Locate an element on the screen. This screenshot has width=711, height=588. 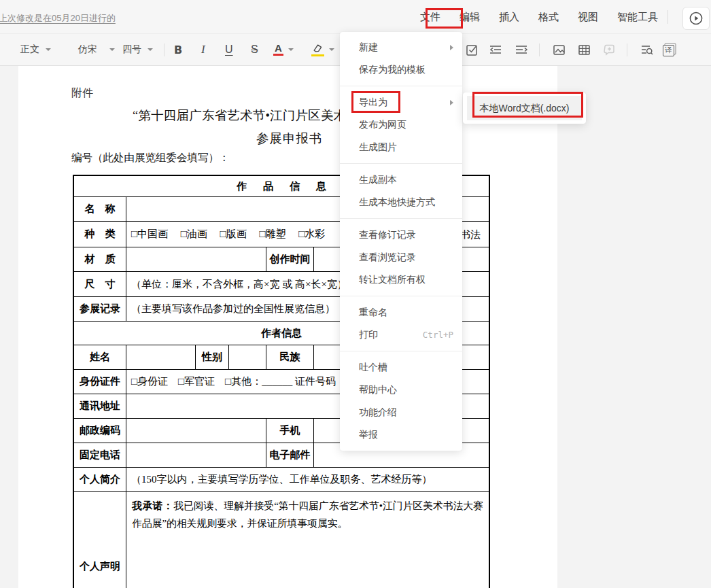
add-comment-button is located at coordinates (609, 50).